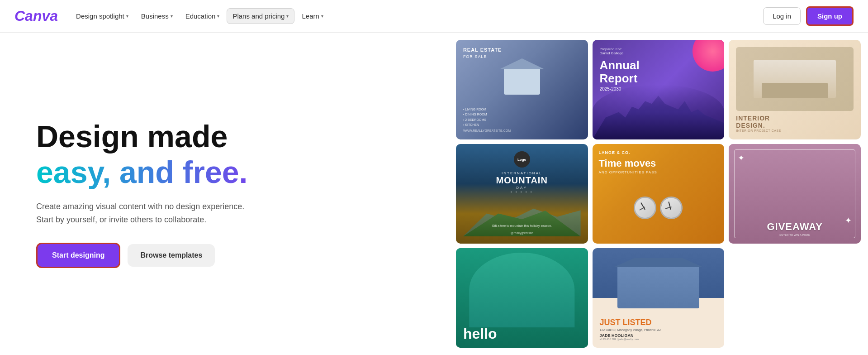 The height and width of the screenshot is (355, 868). What do you see at coordinates (417, 16) in the screenshot?
I see `nav-links: Design spotlight ▾ Business ▾ Education …` at bounding box center [417, 16].